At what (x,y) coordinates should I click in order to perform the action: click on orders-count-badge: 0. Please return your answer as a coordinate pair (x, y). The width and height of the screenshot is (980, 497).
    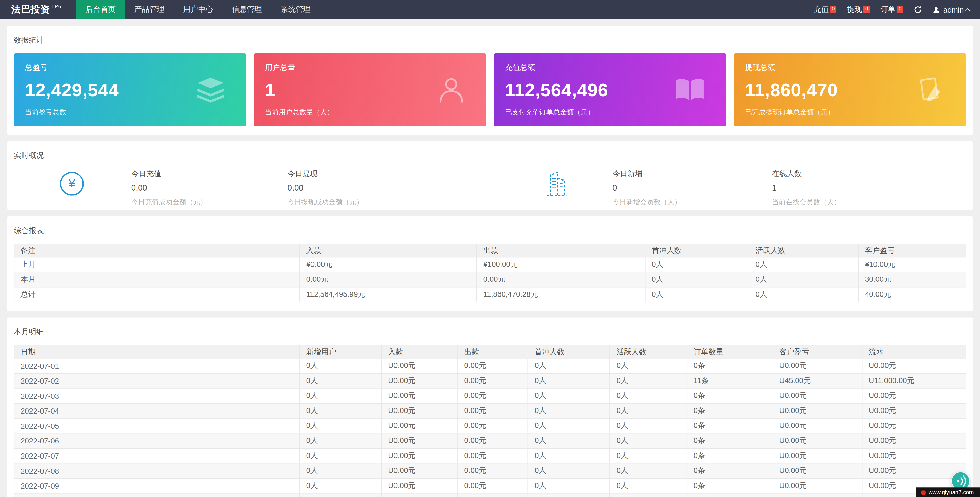
    Looking at the image, I should click on (900, 9).